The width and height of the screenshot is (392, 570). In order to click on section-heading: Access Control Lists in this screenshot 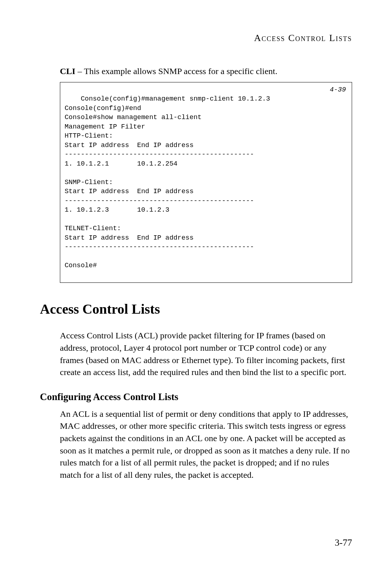, I will do `click(196, 309)`.